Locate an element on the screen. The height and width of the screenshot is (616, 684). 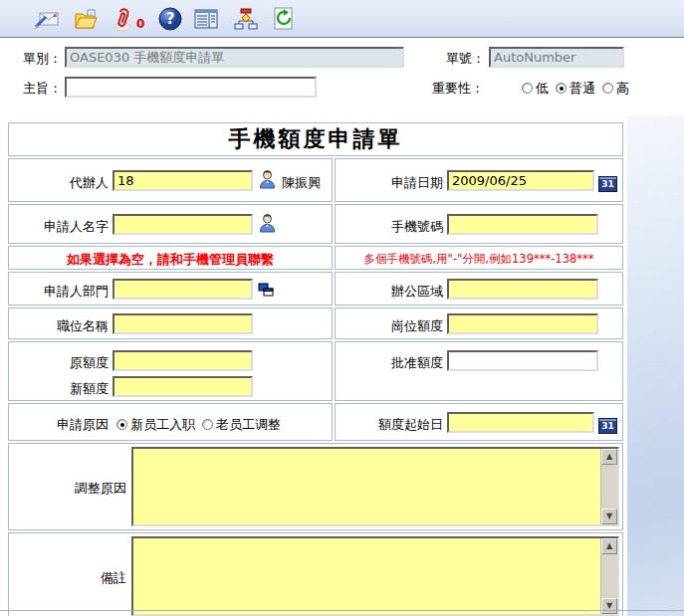
position-name-input is located at coordinates (183, 324).